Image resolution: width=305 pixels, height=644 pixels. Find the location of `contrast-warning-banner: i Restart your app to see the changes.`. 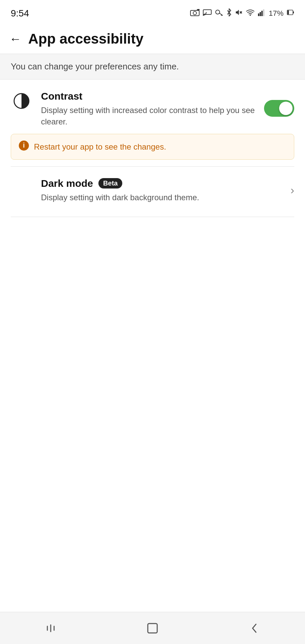

contrast-warning-banner: i Restart your app to see the changes. is located at coordinates (152, 147).